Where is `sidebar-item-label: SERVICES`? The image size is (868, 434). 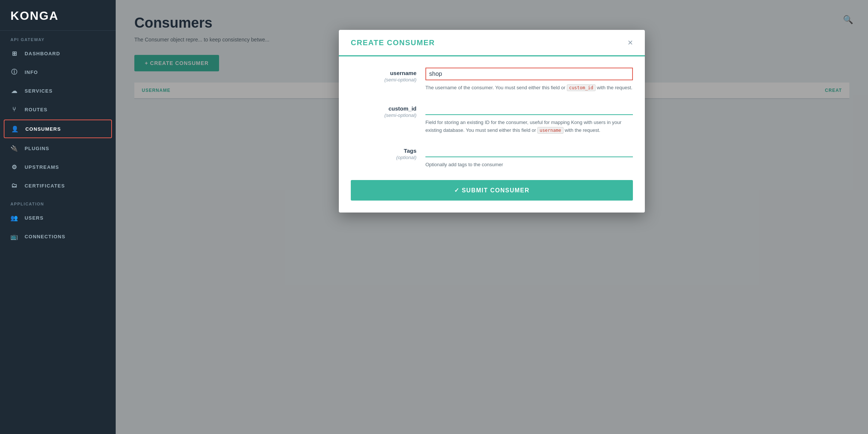 sidebar-item-label: SERVICES is located at coordinates (39, 91).